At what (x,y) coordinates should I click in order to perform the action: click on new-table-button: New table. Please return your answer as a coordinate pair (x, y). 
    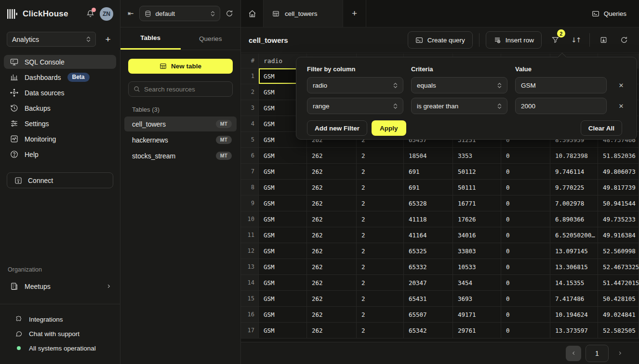
    Looking at the image, I should click on (180, 66).